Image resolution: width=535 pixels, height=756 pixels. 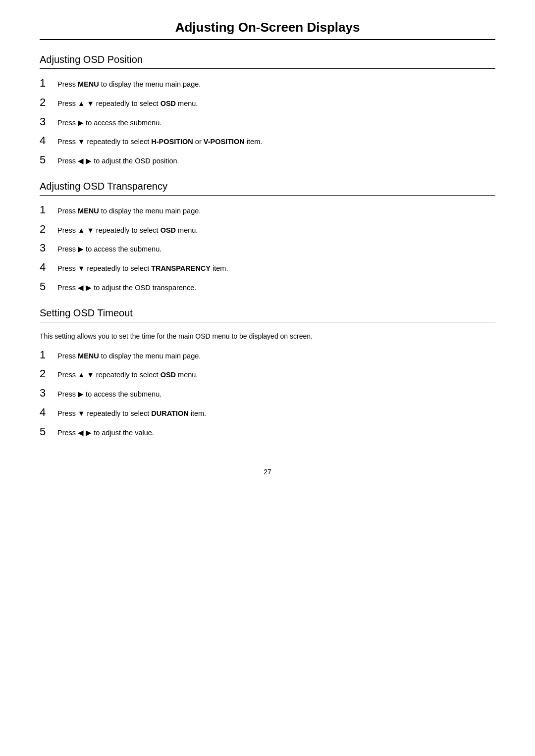 What do you see at coordinates (49, 267) in the screenshot?
I see `step-number-1-3: 4` at bounding box center [49, 267].